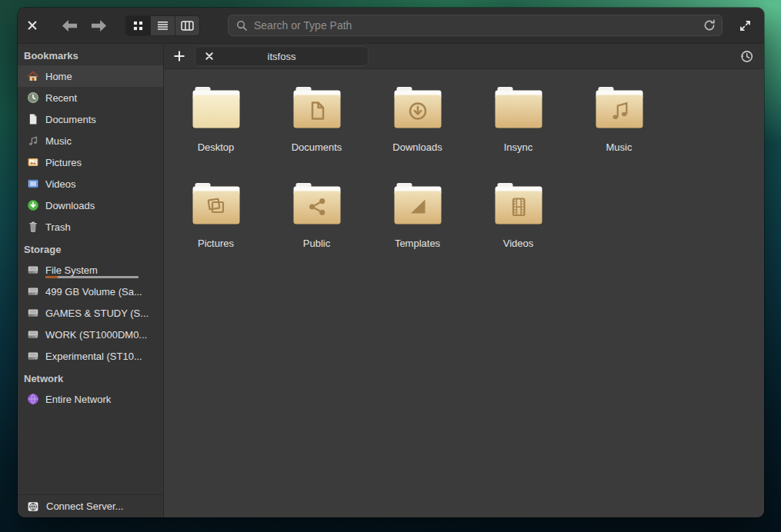 This screenshot has height=532, width=781. What do you see at coordinates (282, 56) in the screenshot?
I see `tab-itsfoss: itsfoss` at bounding box center [282, 56].